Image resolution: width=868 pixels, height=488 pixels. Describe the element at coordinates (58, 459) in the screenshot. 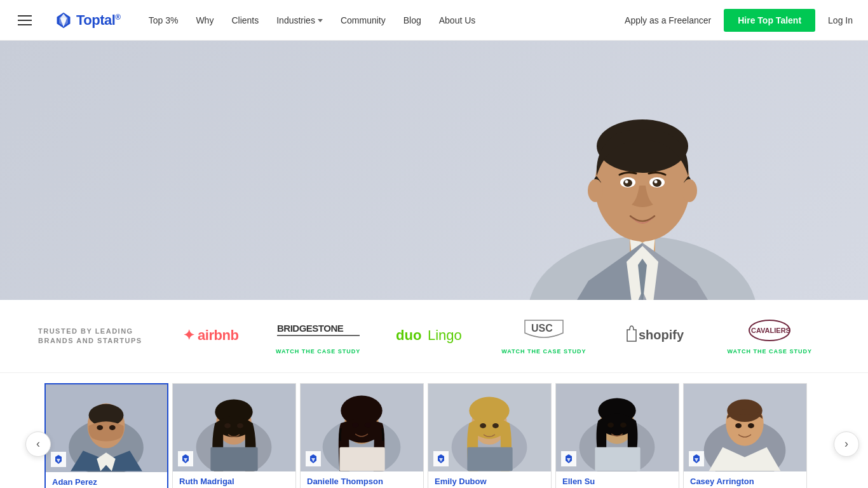

I see `toptal-watermark` at that location.